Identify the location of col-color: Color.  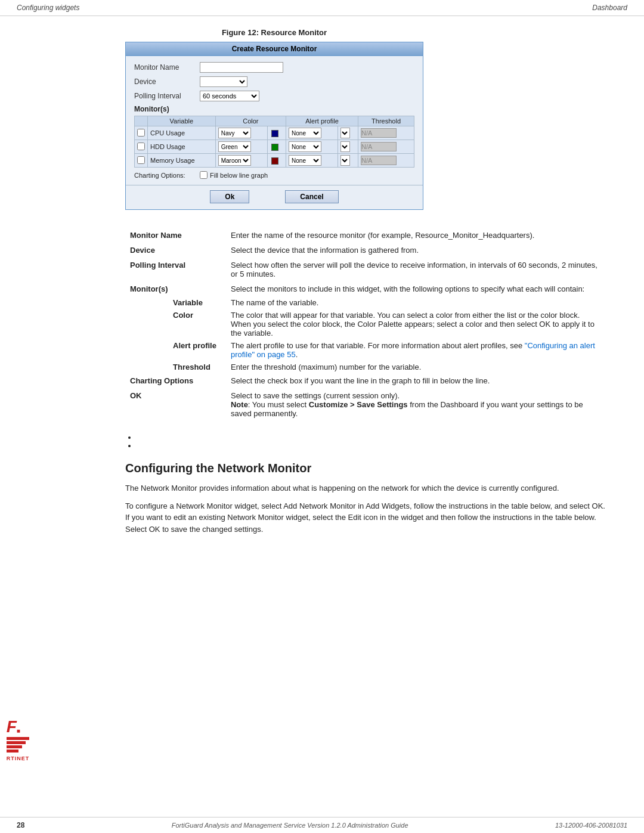
(250, 122).